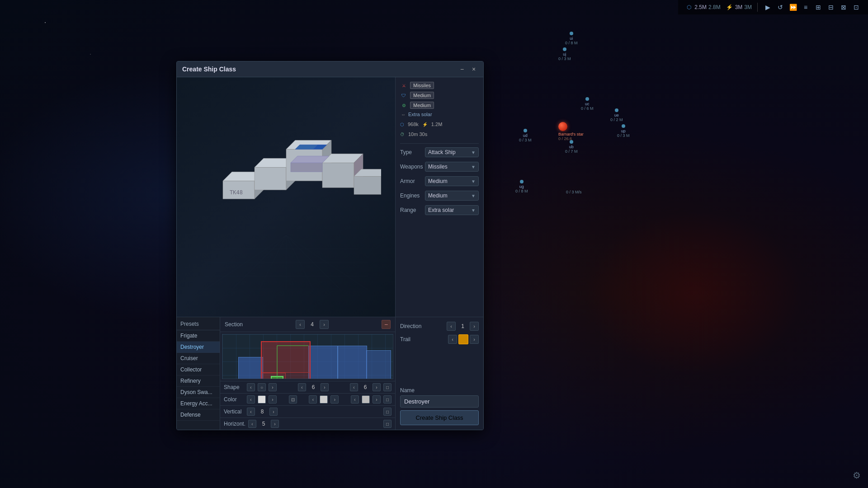  I want to click on section-next-btn: ›, so click(324, 324).